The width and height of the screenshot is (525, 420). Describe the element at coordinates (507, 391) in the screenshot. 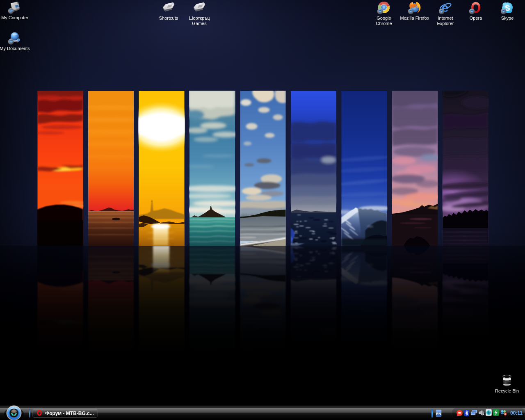

I see `svg-text: Recycle Bin` at that location.